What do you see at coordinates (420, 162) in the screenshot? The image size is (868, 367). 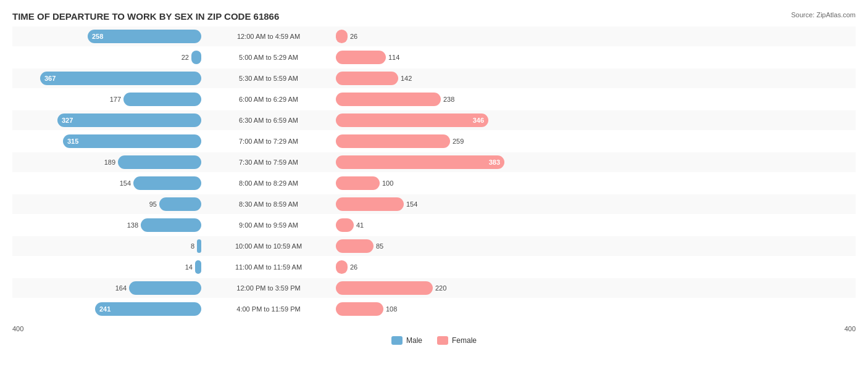 I see `female-bar: 383` at bounding box center [420, 162].